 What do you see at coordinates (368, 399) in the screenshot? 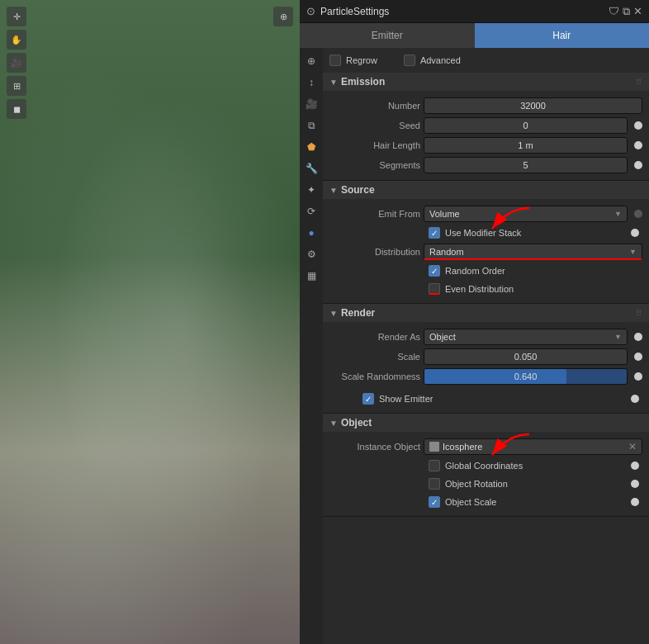
I see `show-emitter-checkbox` at bounding box center [368, 399].